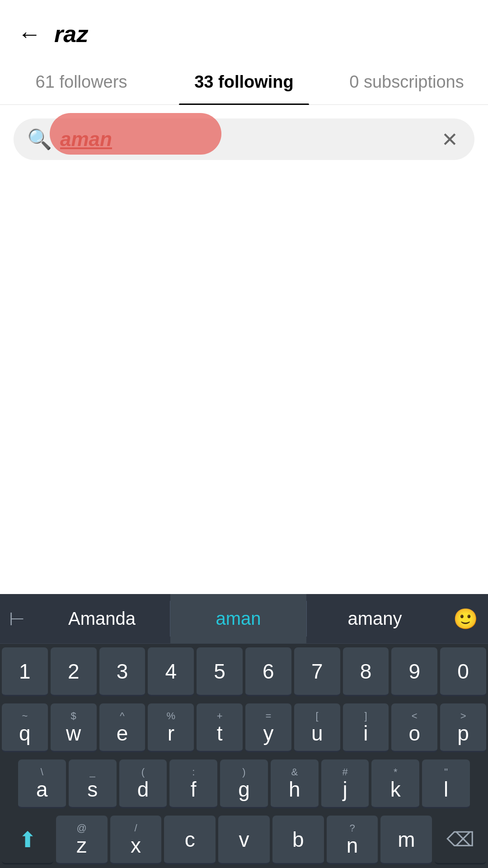 The image size is (488, 868). Describe the element at coordinates (268, 672) in the screenshot. I see `key-6: 6` at that location.